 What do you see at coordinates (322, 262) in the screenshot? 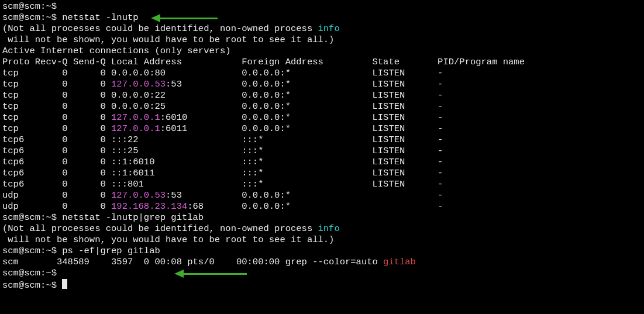
I see `ps-output-line: scm 348589 3597 0 00:08 pts/0 00:00:00 g…` at bounding box center [322, 262].